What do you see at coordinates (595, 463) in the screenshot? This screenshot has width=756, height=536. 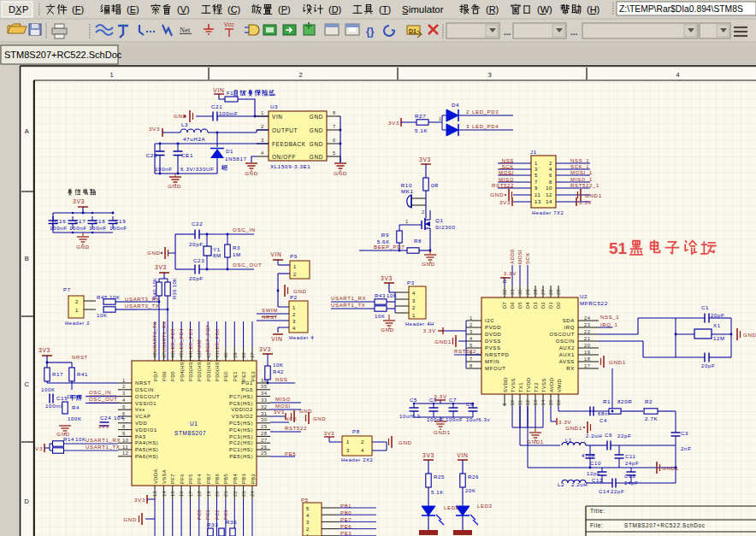 I see `svg-text: C10` at bounding box center [595, 463].